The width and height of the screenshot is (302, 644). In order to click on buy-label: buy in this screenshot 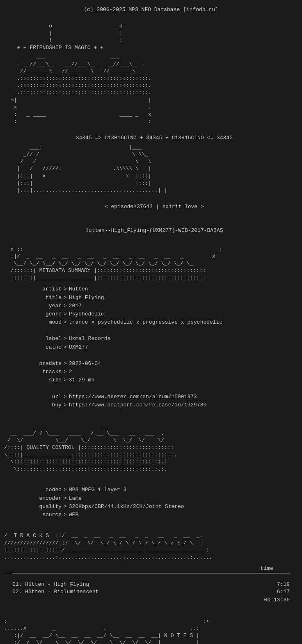, I will do `click(45, 405)`.